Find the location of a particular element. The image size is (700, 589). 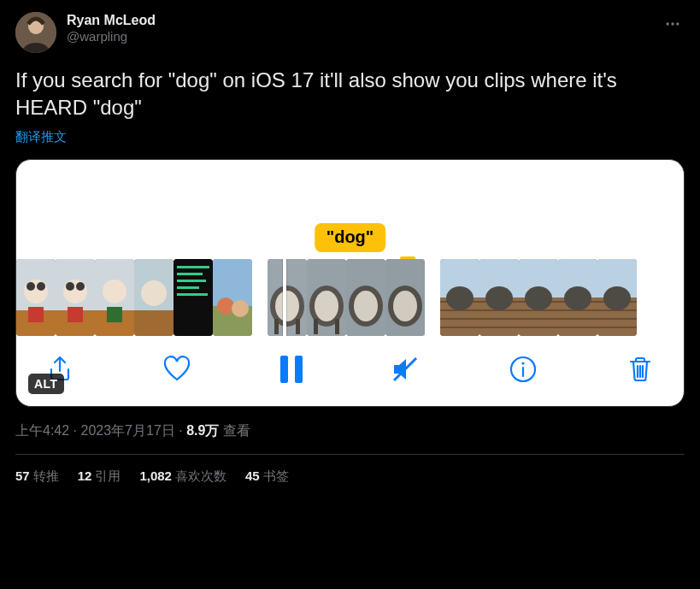

spotlight-search-token: "dog" is located at coordinates (350, 238).